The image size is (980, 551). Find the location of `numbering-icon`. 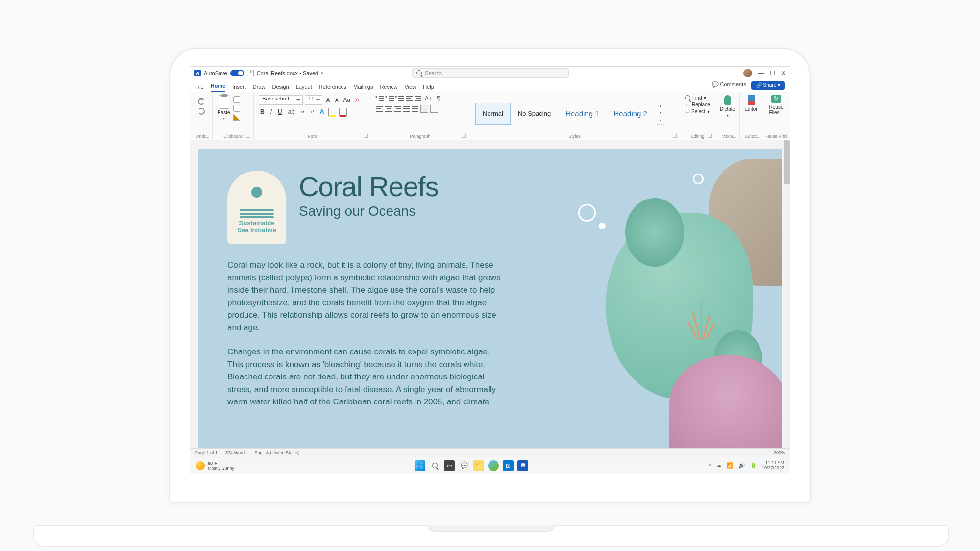

numbering-icon is located at coordinates (390, 99).